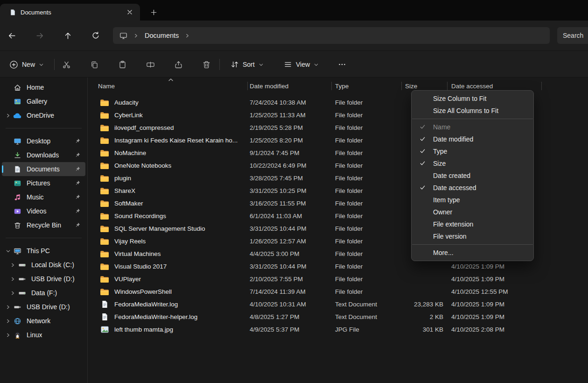  Describe the element at coordinates (161, 35) in the screenshot. I see `breadcrumb-item-documents: Documents` at that location.